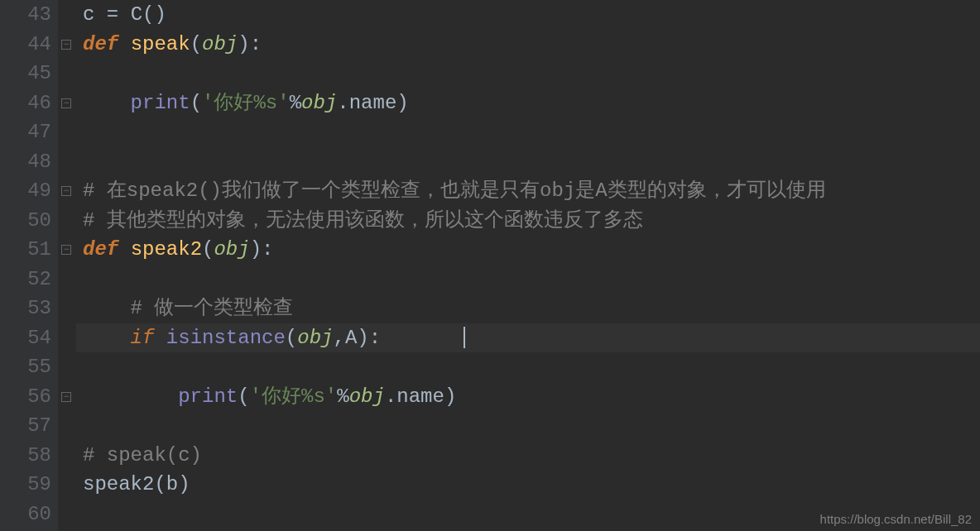 The width and height of the screenshot is (980, 531). I want to click on line-number: 55, so click(26, 367).